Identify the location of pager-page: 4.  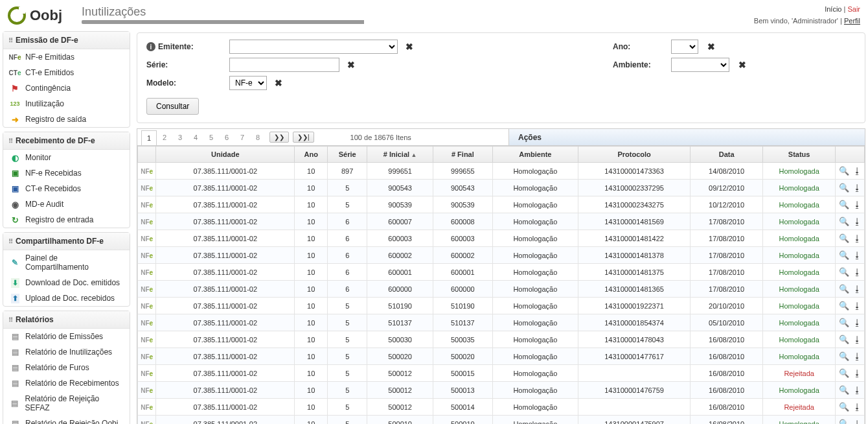
(196, 137).